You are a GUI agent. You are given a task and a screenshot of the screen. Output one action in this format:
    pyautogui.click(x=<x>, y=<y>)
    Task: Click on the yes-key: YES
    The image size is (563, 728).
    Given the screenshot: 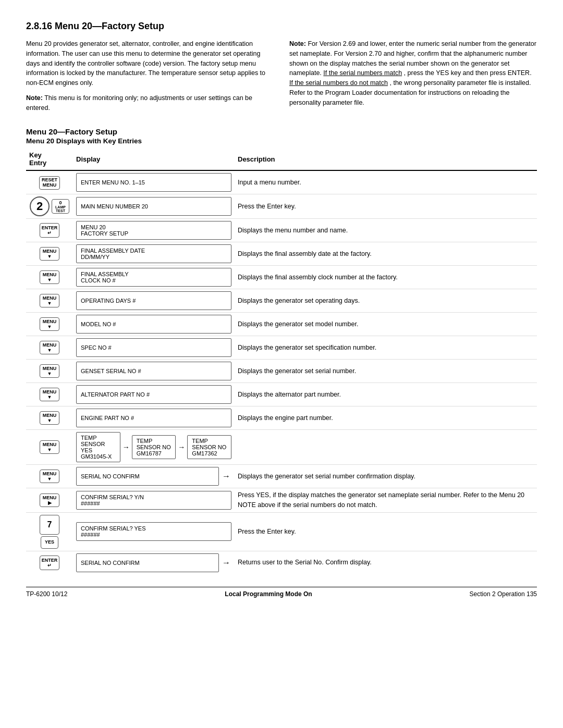 What is the action you would take?
    pyautogui.click(x=50, y=542)
    